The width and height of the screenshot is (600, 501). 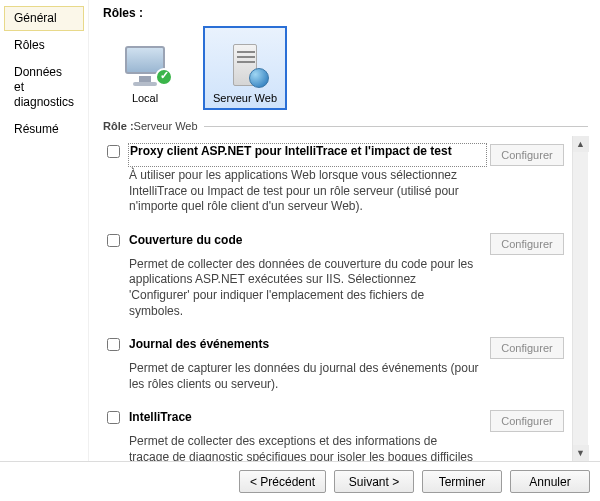 I want to click on server-web-icon, so click(x=245, y=66).